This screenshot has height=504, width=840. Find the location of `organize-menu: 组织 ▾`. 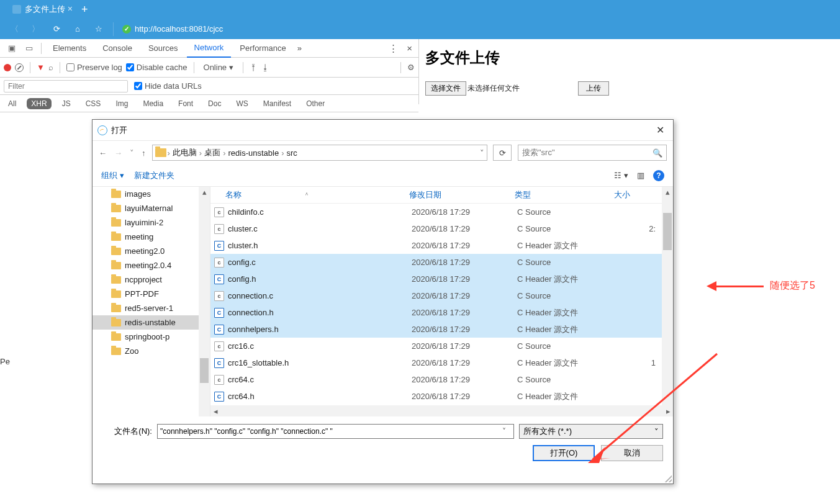

organize-menu: 组织 ▾ is located at coordinates (113, 176).